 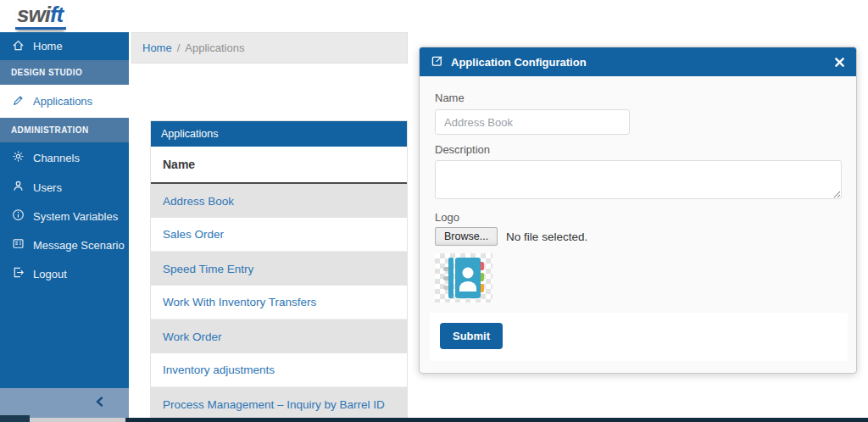 I want to click on sidebar-item-label: Home, so click(x=47, y=46).